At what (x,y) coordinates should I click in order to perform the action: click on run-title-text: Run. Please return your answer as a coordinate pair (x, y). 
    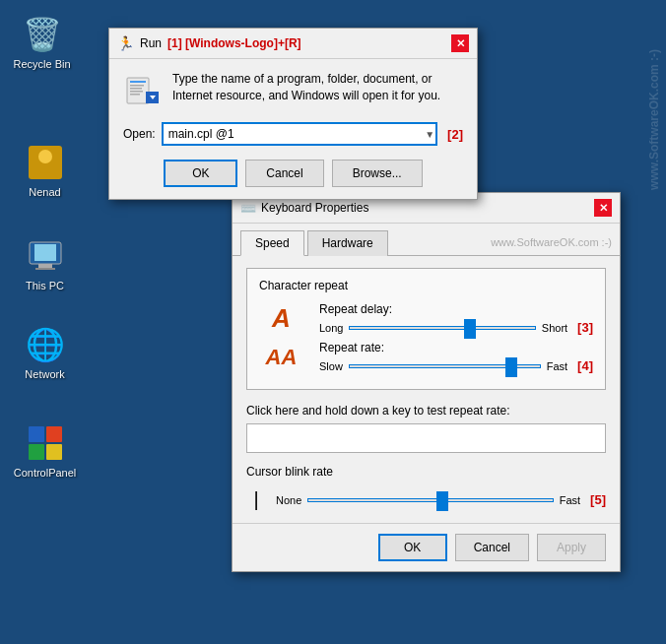
    Looking at the image, I should click on (151, 43).